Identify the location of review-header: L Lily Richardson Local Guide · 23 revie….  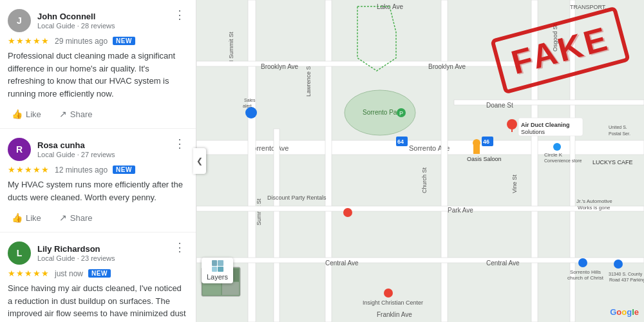
(98, 253).